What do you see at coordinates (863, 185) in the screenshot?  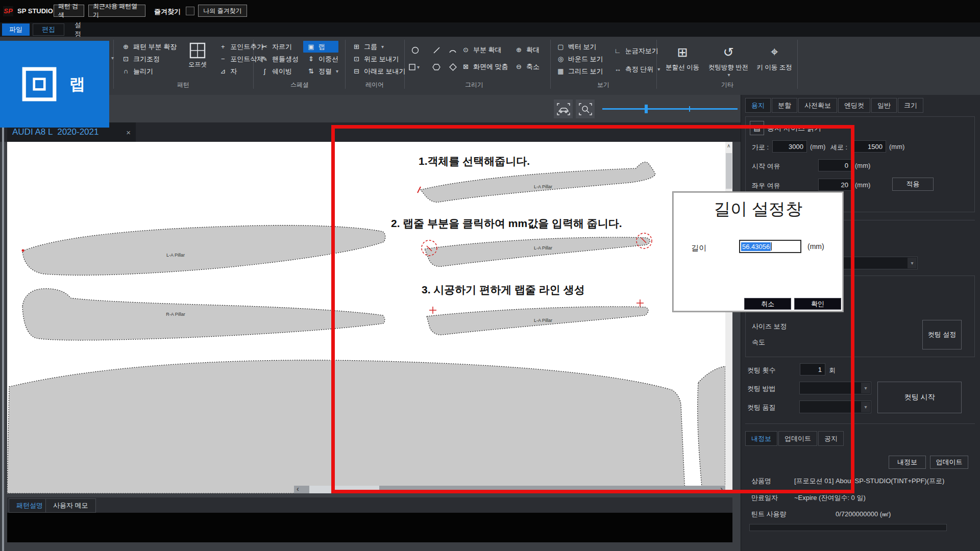 I see `side-margin-unit: (mm)` at bounding box center [863, 185].